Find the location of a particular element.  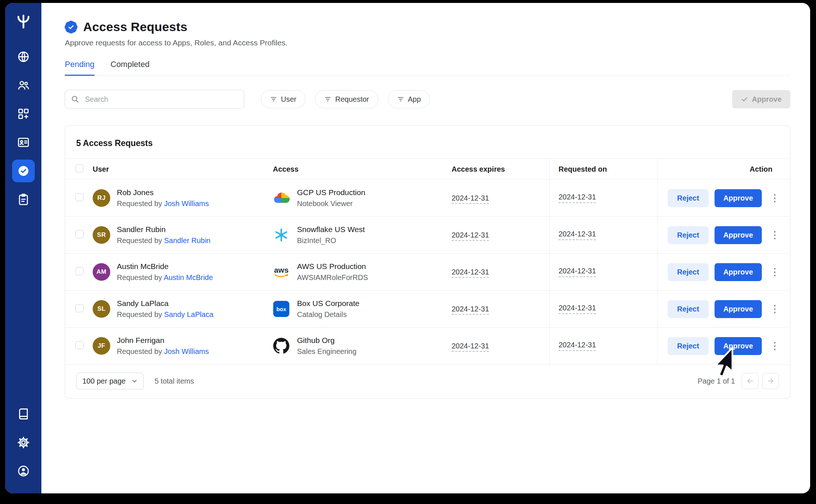

sidebar-item-globe is located at coordinates (23, 57).